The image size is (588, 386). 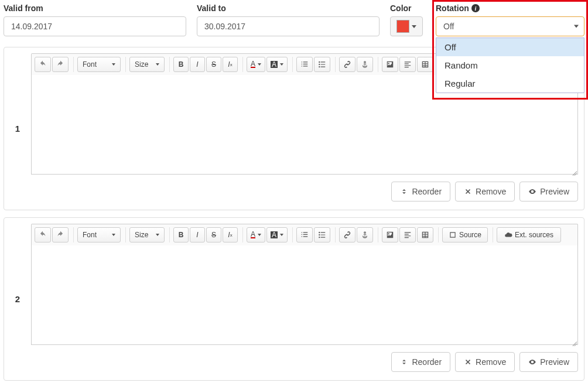 What do you see at coordinates (95, 20) in the screenshot?
I see `valid-from-field: Valid from` at bounding box center [95, 20].